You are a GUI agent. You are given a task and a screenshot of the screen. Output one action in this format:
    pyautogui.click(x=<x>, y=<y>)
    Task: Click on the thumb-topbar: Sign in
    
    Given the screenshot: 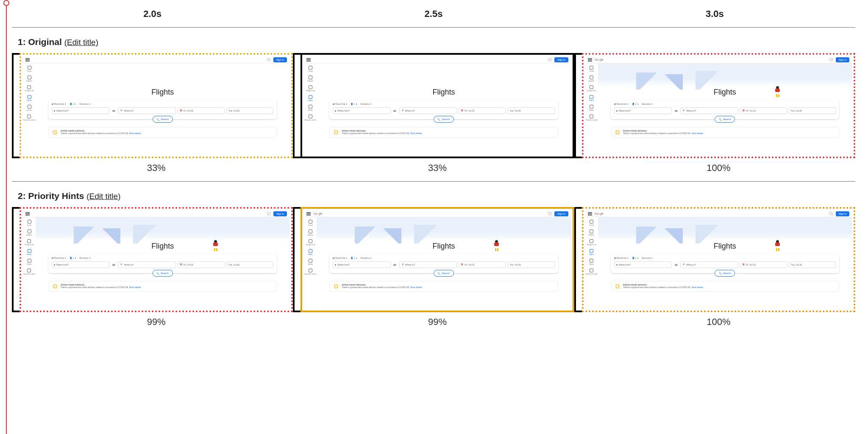 What is the action you would take?
    pyautogui.click(x=156, y=60)
    